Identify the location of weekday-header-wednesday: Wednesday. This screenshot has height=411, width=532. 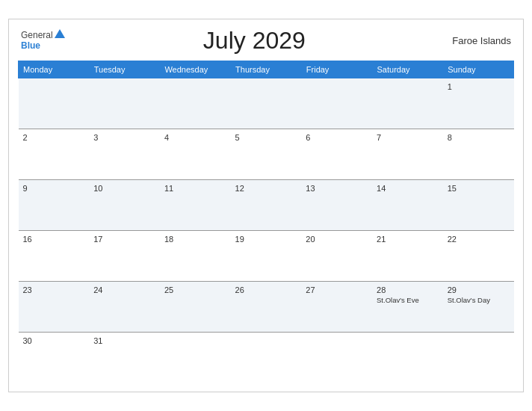
(196, 69).